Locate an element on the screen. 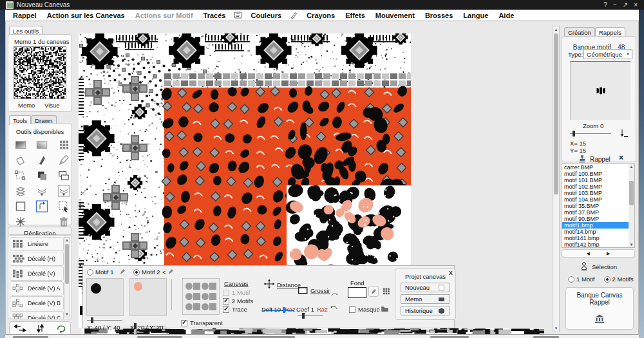 This screenshot has height=338, width=644. rectangles-tool is located at coordinates (64, 175).